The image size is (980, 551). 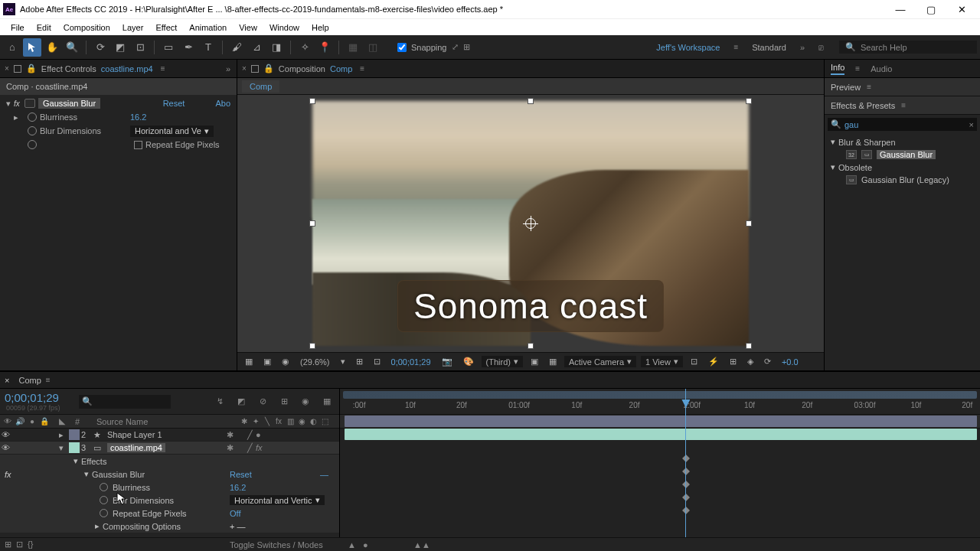 I want to click on timeline-menu-icon: ≡, so click(x=48, y=380).